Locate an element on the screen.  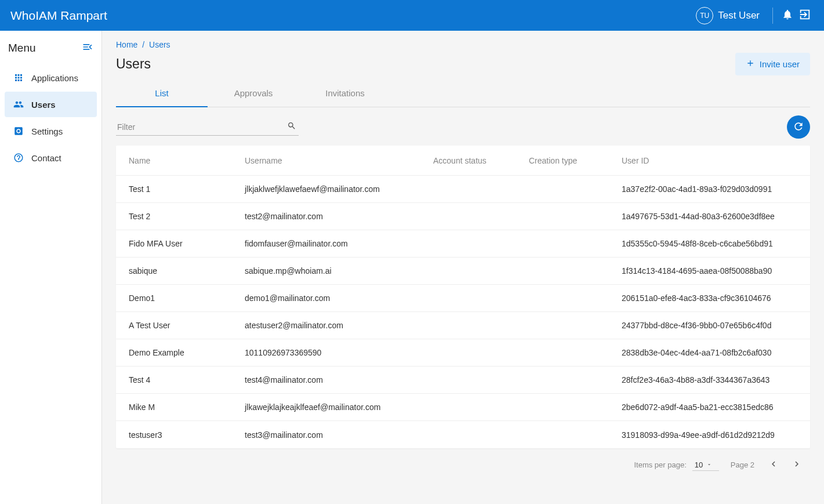
dropdown-icon is located at coordinates (709, 465).